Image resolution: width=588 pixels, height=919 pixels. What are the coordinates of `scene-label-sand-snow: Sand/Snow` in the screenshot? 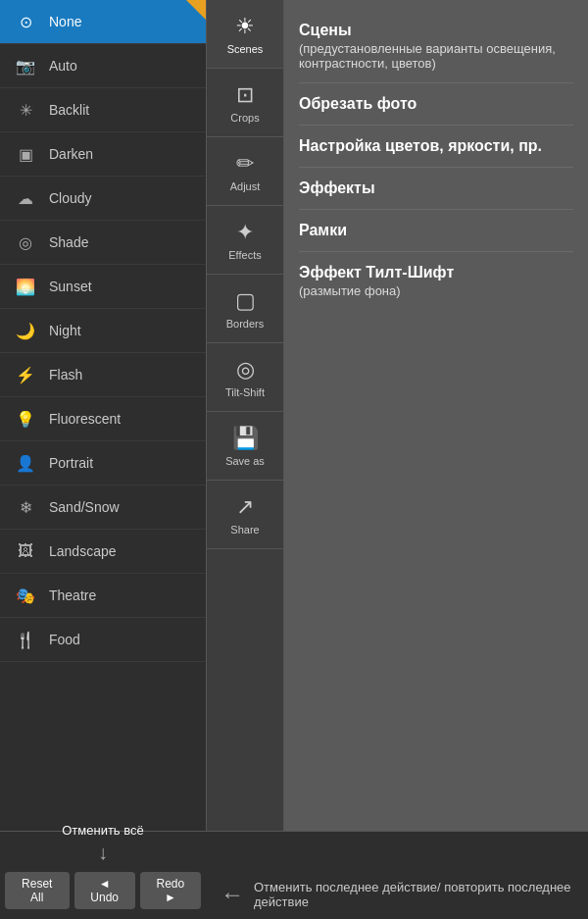 It's located at (84, 507).